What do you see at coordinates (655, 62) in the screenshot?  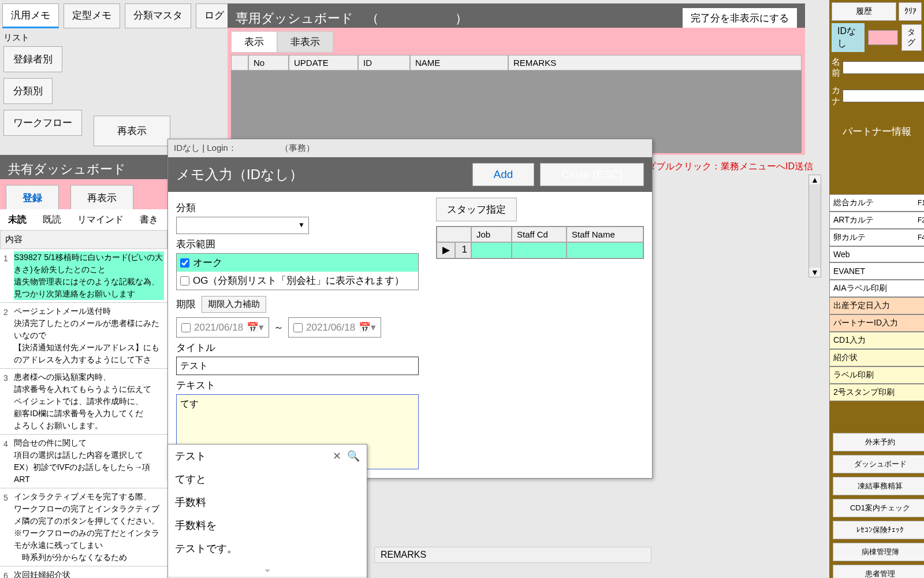 I see `col-remarks: REMARKS` at bounding box center [655, 62].